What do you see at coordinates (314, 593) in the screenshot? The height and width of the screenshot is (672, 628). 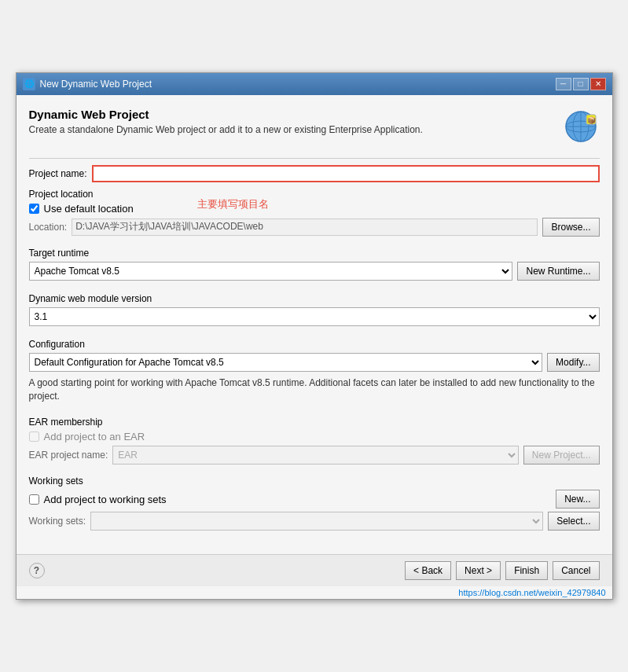 I see `watermark: https://blog.csdn.net/weixin_42979840` at bounding box center [314, 593].